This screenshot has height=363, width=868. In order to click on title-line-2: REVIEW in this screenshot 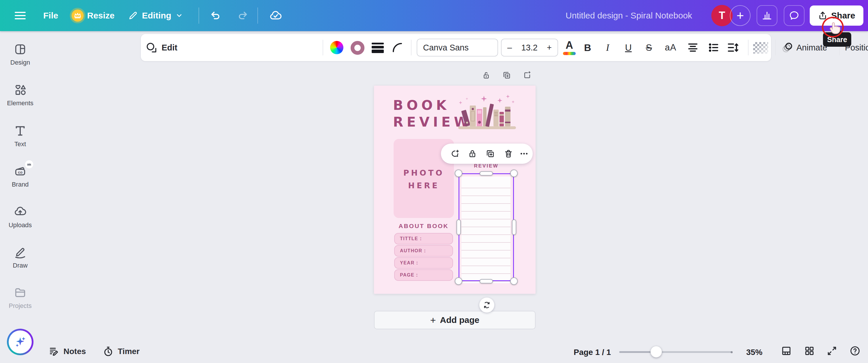, I will do `click(426, 122)`.